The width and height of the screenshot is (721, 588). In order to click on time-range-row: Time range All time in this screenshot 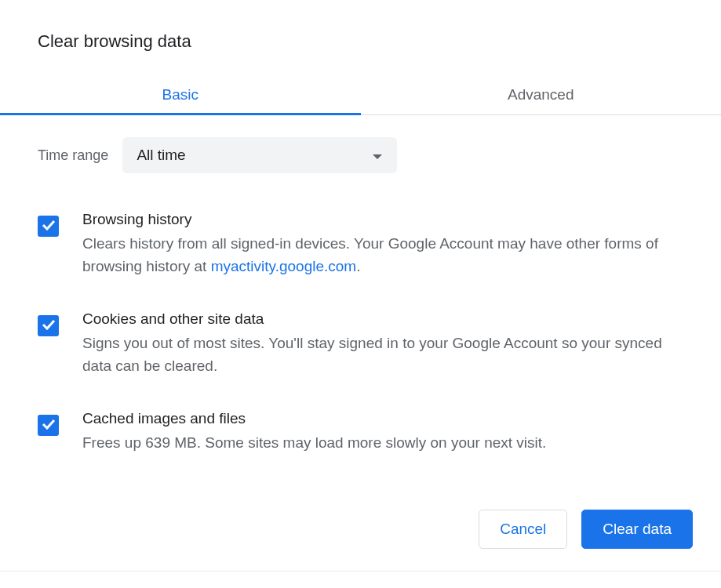, I will do `click(361, 155)`.